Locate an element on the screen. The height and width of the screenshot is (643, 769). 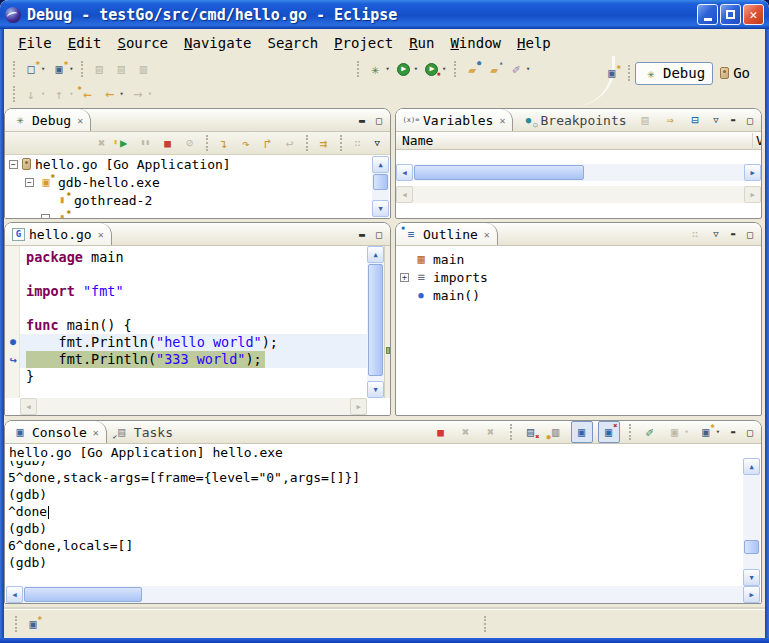
external-tools-button: ▶▪▾ is located at coordinates (435, 69).